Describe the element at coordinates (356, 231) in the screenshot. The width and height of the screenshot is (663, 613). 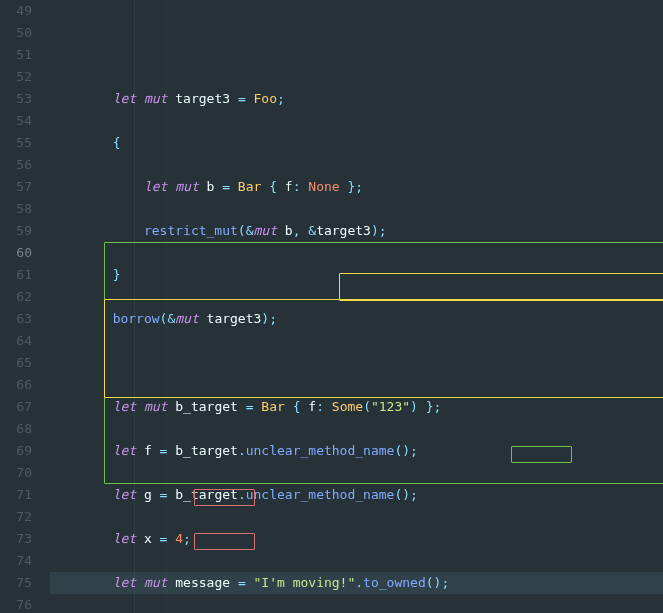
I see `code-line: restrict_mut(&mut b, &target3);` at that location.